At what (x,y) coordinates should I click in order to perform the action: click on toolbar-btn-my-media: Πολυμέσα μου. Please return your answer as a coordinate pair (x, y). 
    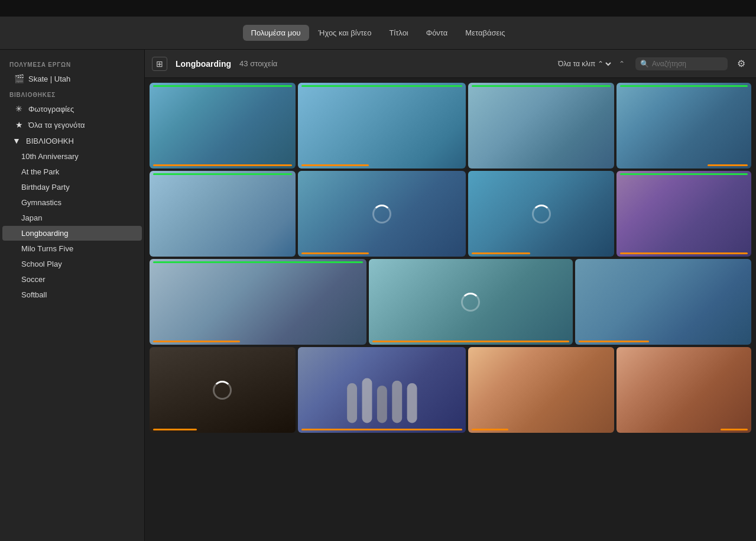
    Looking at the image, I should click on (276, 33).